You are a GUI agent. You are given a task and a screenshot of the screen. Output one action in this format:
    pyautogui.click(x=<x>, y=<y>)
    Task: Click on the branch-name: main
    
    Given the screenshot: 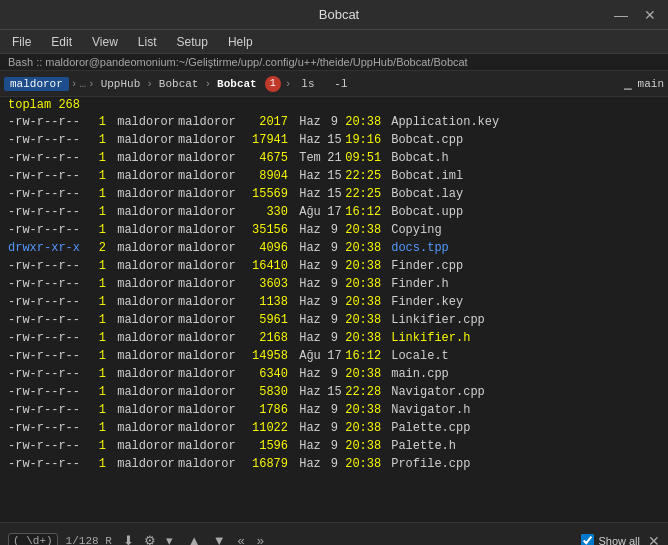 What is the action you would take?
    pyautogui.click(x=651, y=84)
    